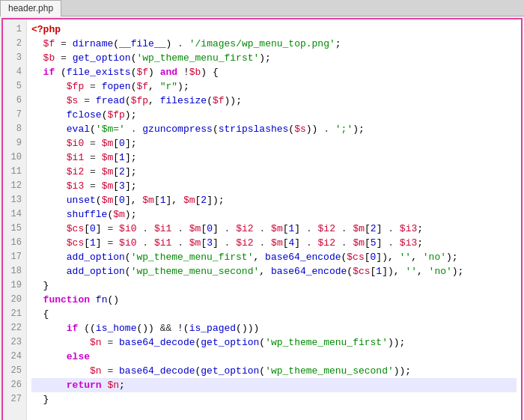 Image resolution: width=524 pixels, height=420 pixels. Describe the element at coordinates (274, 214) in the screenshot. I see `code-line: shuffle($m);` at that location.